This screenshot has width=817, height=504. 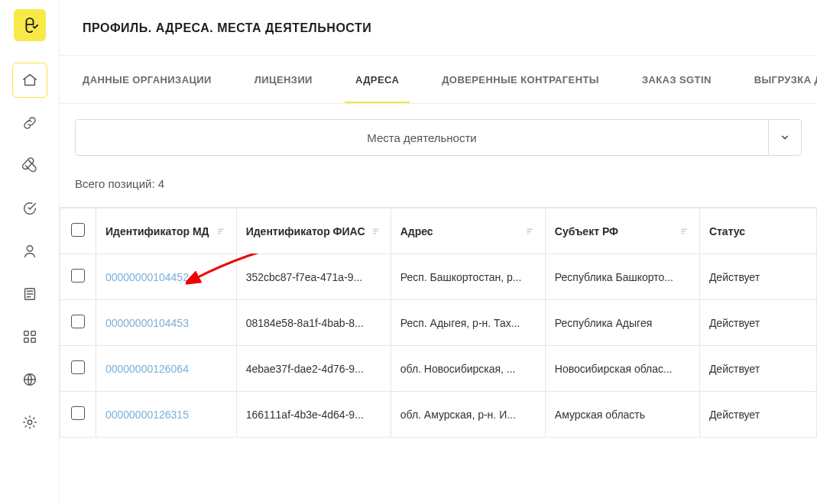 What do you see at coordinates (30, 123) in the screenshot?
I see `link-icon` at bounding box center [30, 123].